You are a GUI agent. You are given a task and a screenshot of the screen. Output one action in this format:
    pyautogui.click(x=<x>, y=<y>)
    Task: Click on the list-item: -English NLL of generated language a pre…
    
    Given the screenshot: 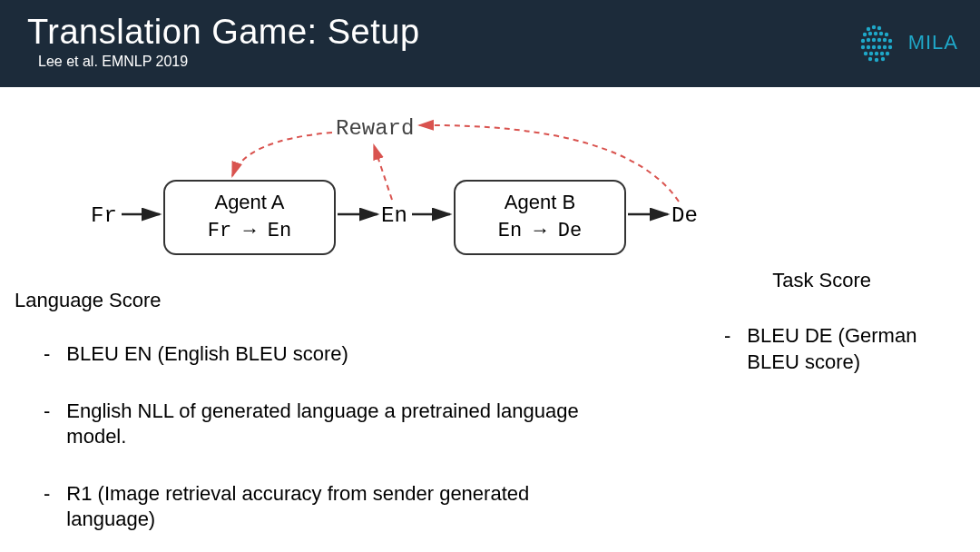 What is the action you would take?
    pyautogui.click(x=327, y=425)
    